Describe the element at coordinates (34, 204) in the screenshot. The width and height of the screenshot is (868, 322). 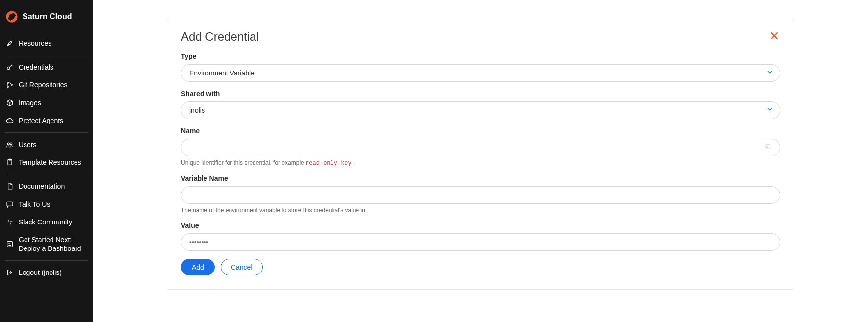
I see `sidebar-item-label: Talk To Us` at that location.